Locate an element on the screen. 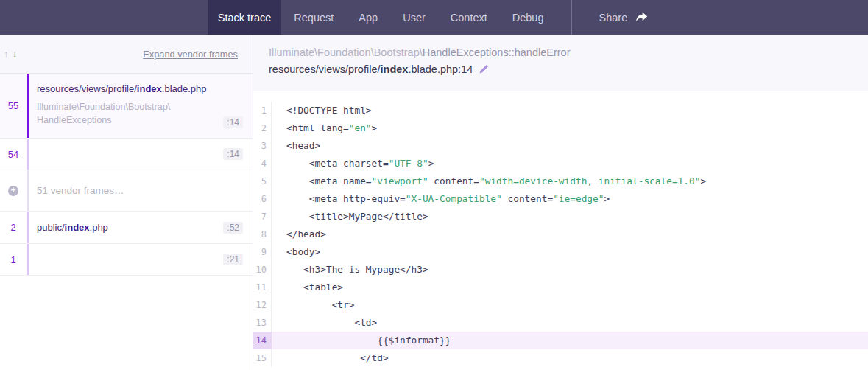  code-line-7: 7 <title>MyPage</title> is located at coordinates (561, 217).